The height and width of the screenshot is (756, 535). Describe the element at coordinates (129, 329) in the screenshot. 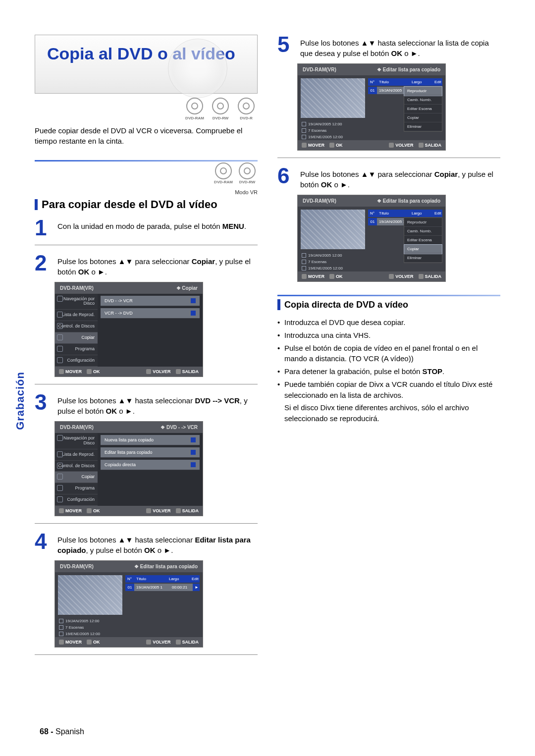

I see `osd-menu-copiar: DVD-RAM(VR)Copiar Navegación por Disco L…` at that location.